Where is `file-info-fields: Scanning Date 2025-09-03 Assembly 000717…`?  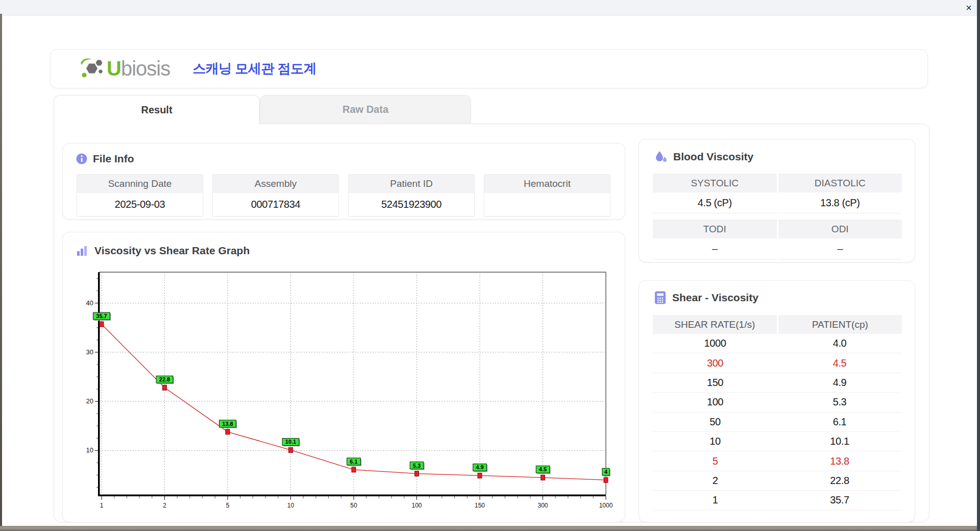
file-info-fields: Scanning Date 2025-09-03 Assembly 000717… is located at coordinates (344, 195).